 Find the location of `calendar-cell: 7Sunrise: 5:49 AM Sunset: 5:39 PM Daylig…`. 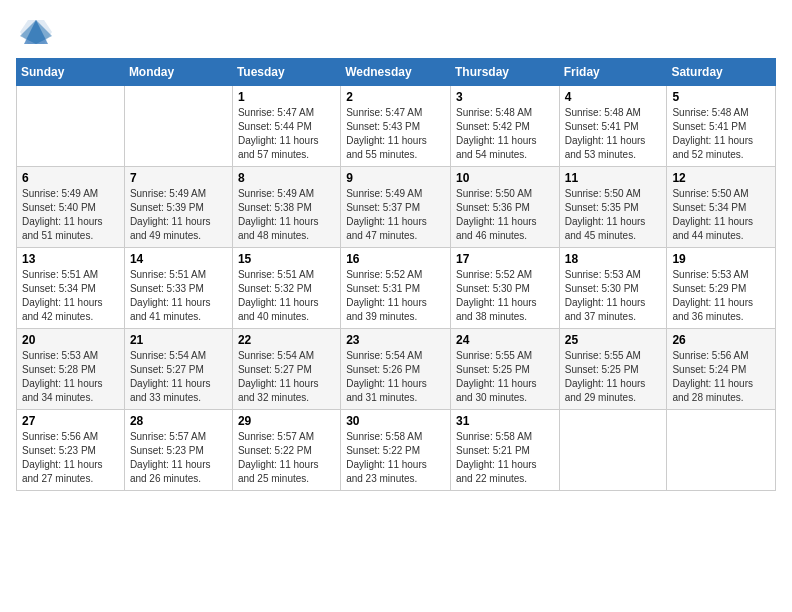

calendar-cell: 7Sunrise: 5:49 AM Sunset: 5:39 PM Daylig… is located at coordinates (178, 208).